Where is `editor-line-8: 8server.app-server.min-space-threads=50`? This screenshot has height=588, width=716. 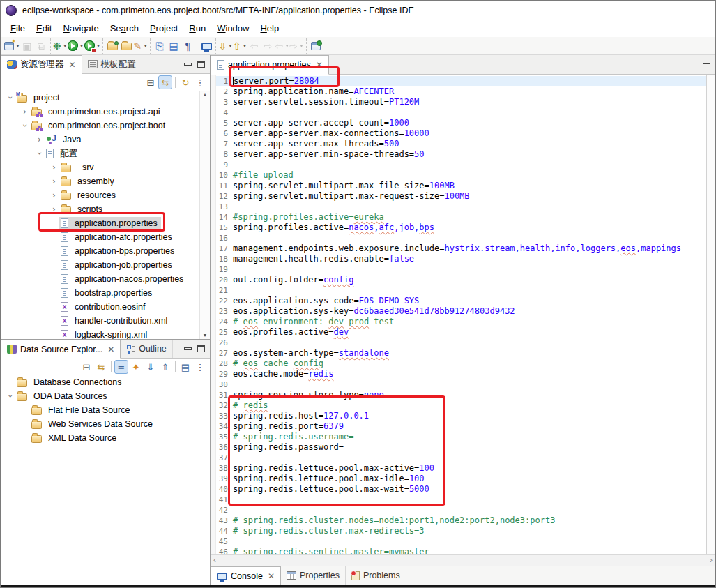 editor-line-8: 8server.app-server.min-space-threads=50 is located at coordinates (462, 155).